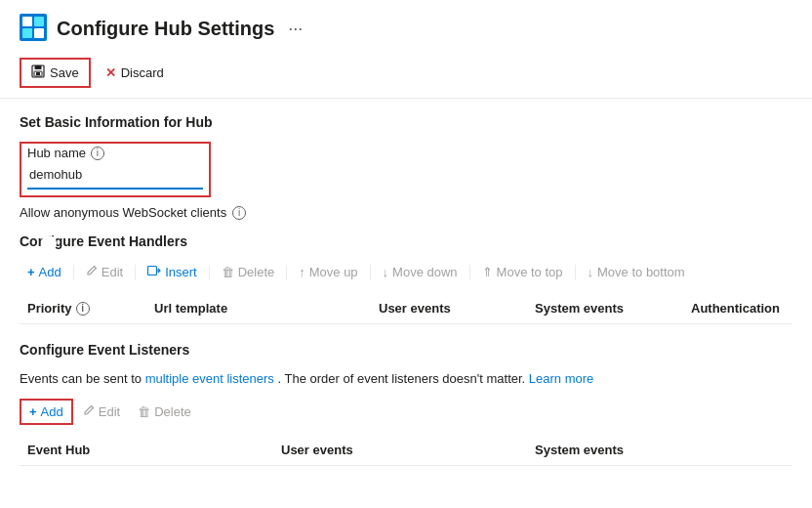 Image resolution: width=812 pixels, height=508 pixels. I want to click on move-up-button: ↑ Move up, so click(328, 272).